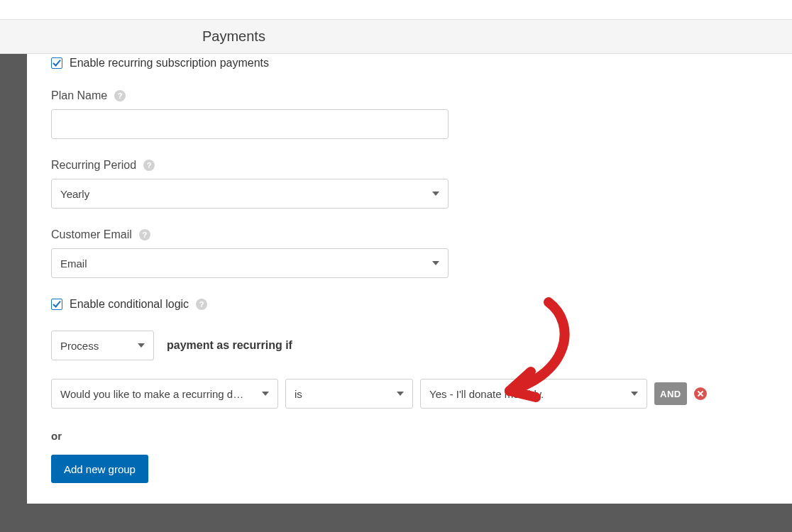  I want to click on plan-name-group: Plan Name ?, so click(422, 114).